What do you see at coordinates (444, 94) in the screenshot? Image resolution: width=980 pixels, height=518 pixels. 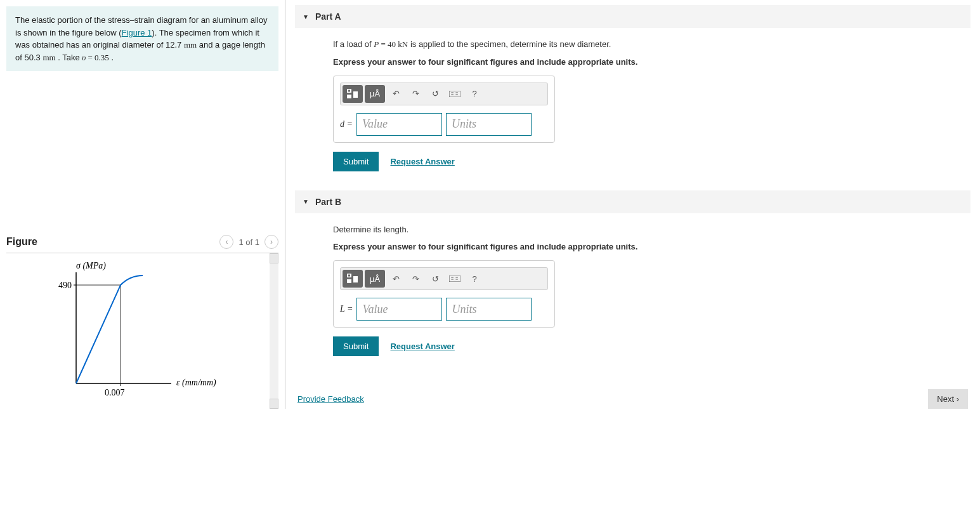 I see `part-a-toolbar: µÅ ↶ ↷ ↺ ?` at bounding box center [444, 94].